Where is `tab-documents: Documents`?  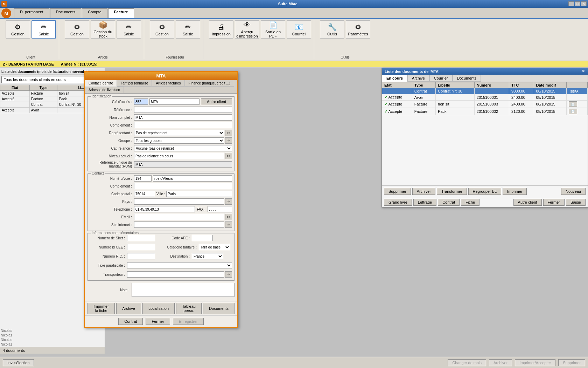
tab-documents: Documents is located at coordinates (66, 13).